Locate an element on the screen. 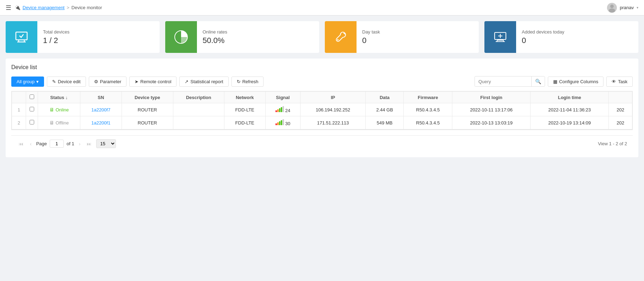 Image resolution: width=644 pixels, height=281 pixels. section-title: Device list is located at coordinates (322, 67).